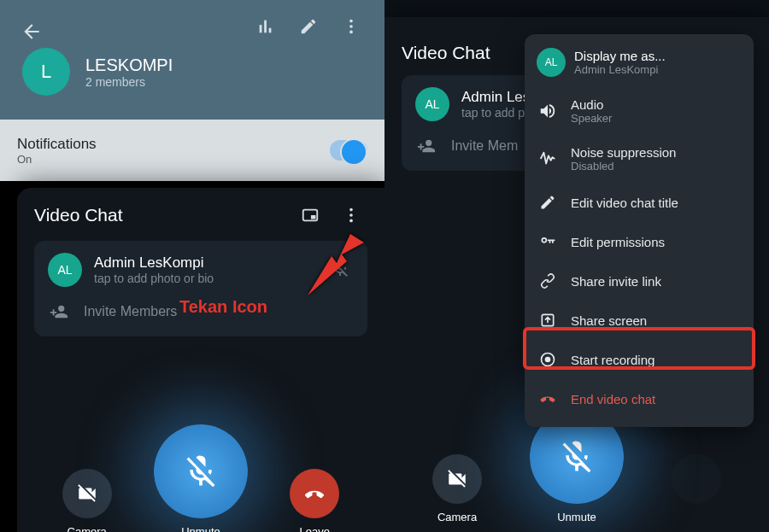 The image size is (769, 532). Describe the element at coordinates (484, 146) in the screenshot. I see `invite-label: Invite Mem` at that location.